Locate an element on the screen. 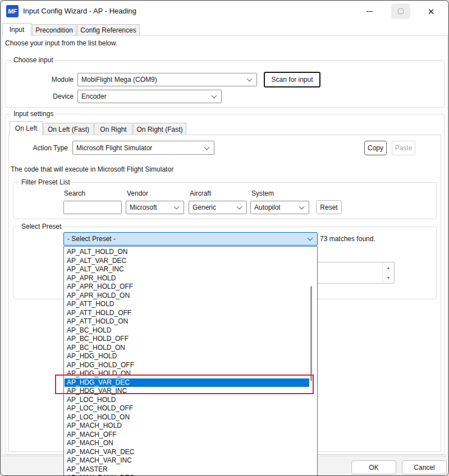 The image size is (449, 476). system-value: Autopilot is located at coordinates (267, 207).